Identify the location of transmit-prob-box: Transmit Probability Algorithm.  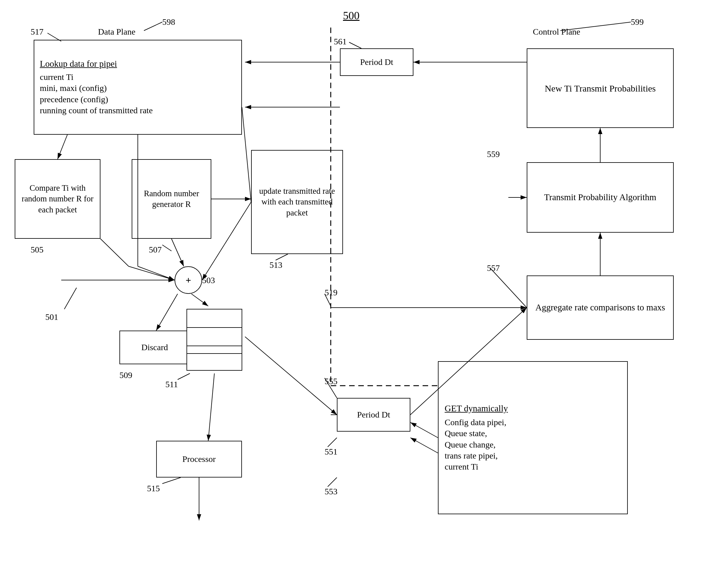
(600, 197).